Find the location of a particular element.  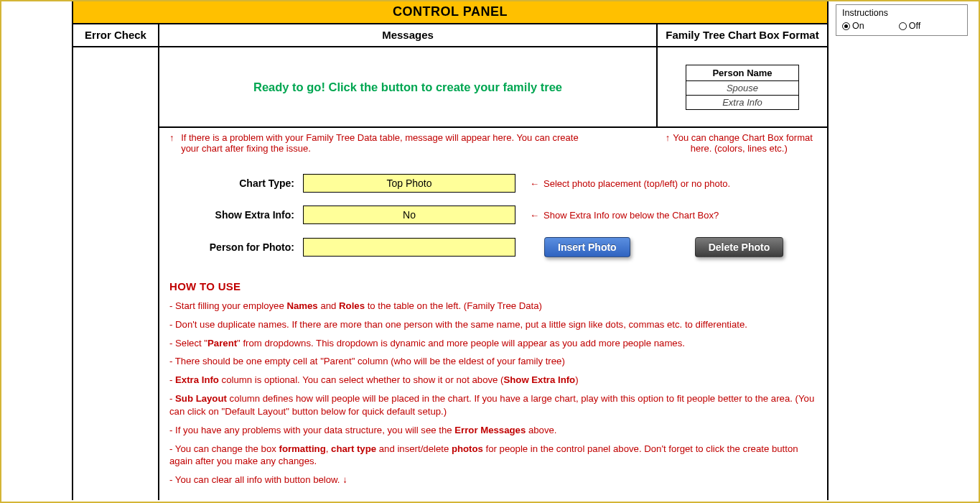

howto-line-2: - Don't use duplicate names. If there ar… is located at coordinates (493, 325).